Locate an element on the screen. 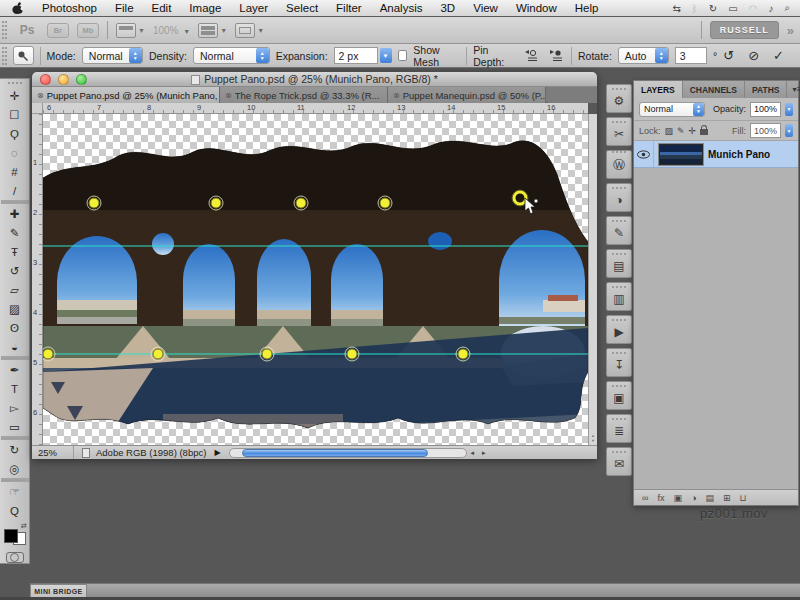 The image size is (800, 600). panel-tab: PATHS is located at coordinates (766, 90).